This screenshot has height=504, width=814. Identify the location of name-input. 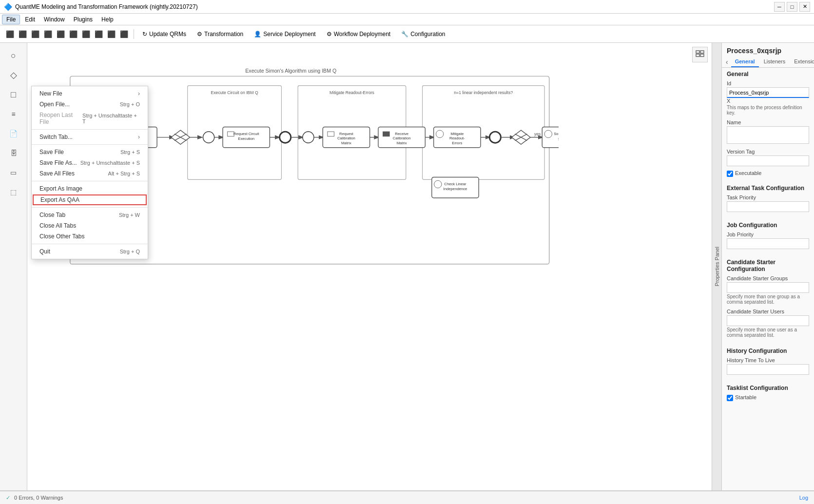
(768, 135).